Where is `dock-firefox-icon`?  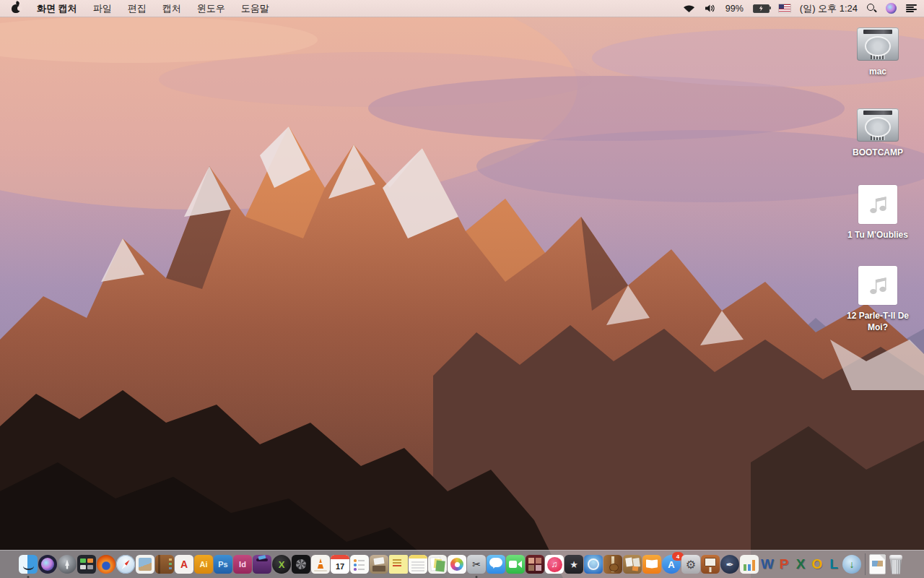
dock-firefox-icon is located at coordinates (106, 564).